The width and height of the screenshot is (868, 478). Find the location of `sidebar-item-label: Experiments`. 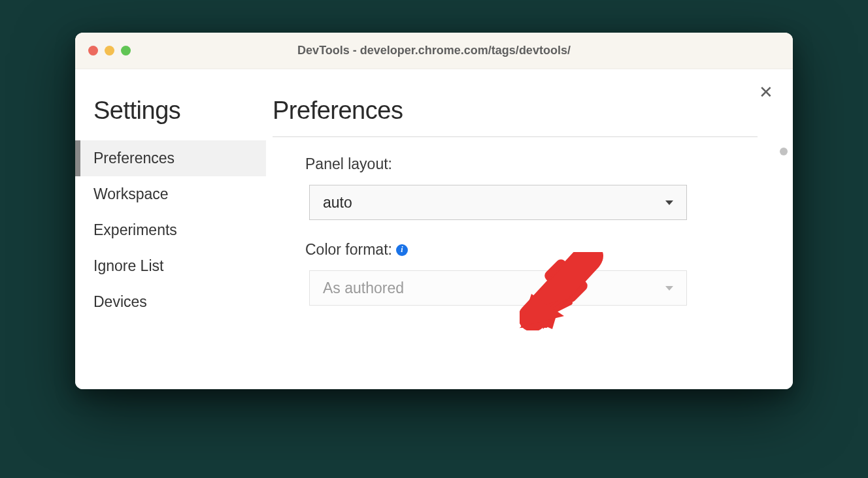

sidebar-item-label: Experiments is located at coordinates (135, 230).